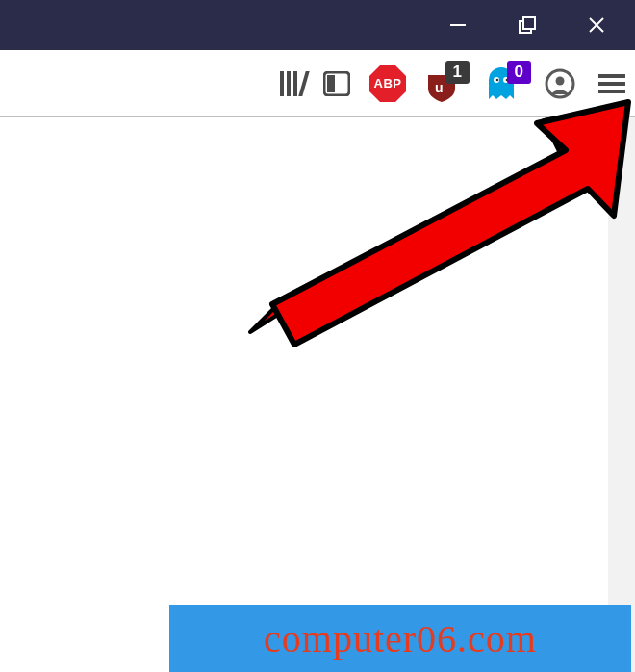 This screenshot has width=635, height=672. I want to click on sidebar-toggle-button, so click(337, 84).